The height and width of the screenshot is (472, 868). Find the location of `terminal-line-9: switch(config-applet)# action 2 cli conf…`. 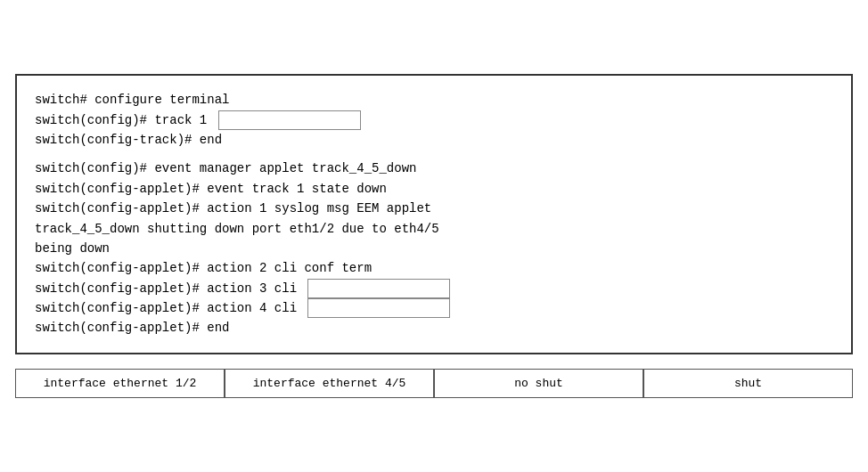

terminal-line-9: switch(config-applet)# action 2 cli conf… is located at coordinates (434, 268).